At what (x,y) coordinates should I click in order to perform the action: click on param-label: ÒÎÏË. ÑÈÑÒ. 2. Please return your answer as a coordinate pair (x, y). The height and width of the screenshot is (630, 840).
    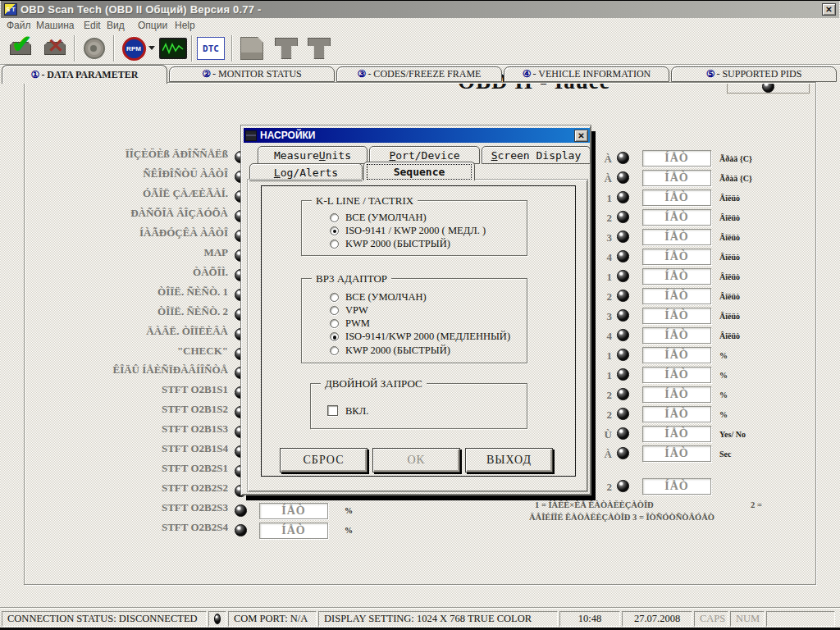
    Looking at the image, I should click on (129, 315).